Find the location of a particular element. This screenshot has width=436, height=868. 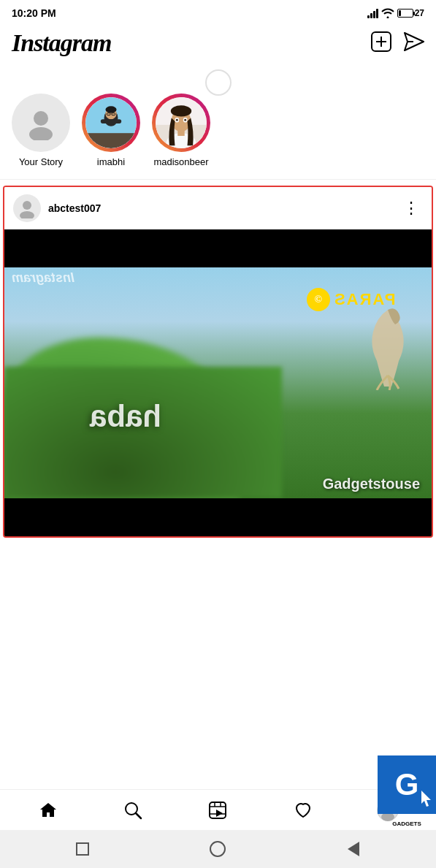

home-icon is located at coordinates (48, 810).